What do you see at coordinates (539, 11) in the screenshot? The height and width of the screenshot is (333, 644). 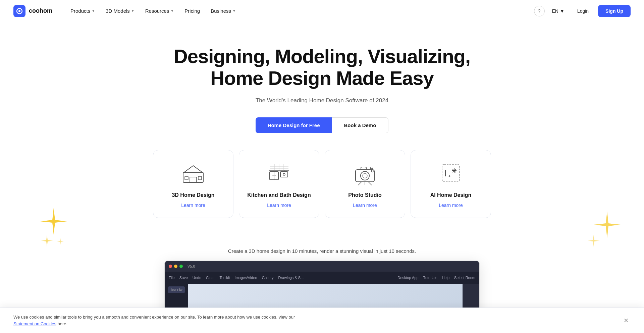 I see `help-button: ?` at bounding box center [539, 11].